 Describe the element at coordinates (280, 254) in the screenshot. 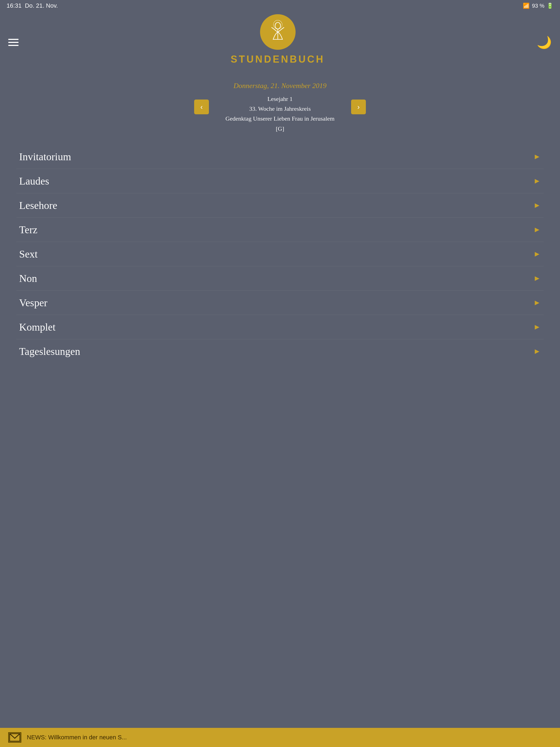

I see `menu-item-sext: Sext ►` at that location.